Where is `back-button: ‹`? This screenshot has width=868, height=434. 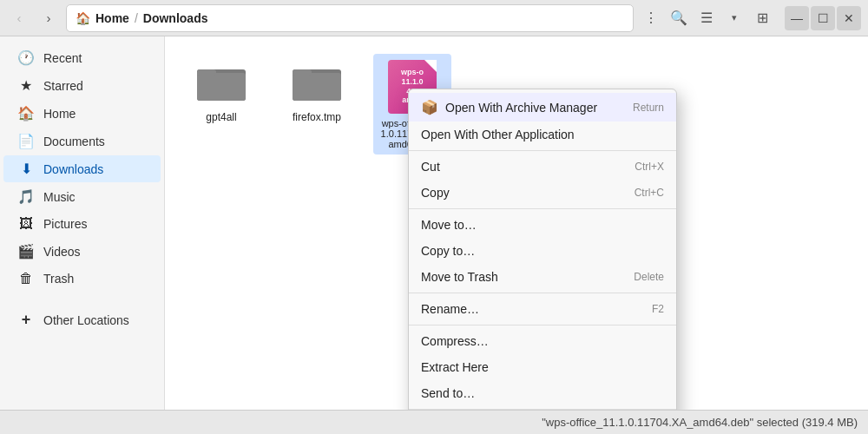 back-button: ‹ is located at coordinates (19, 18).